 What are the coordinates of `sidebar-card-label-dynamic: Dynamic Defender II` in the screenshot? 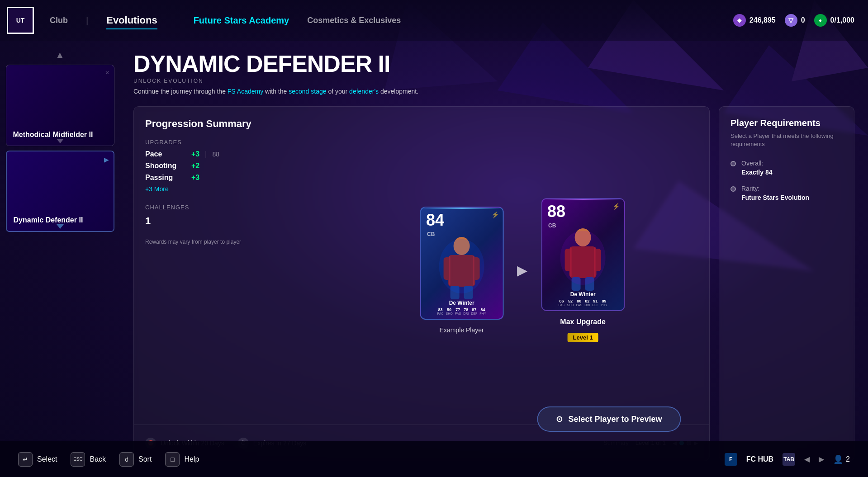 It's located at (48, 220).